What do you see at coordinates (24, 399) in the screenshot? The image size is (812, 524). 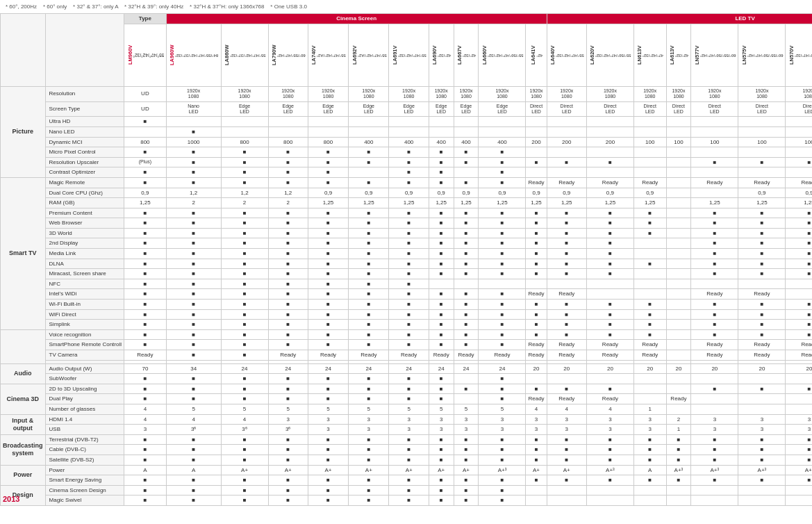 I see `cat-cinema-3d: Cinema 3D` at bounding box center [24, 399].